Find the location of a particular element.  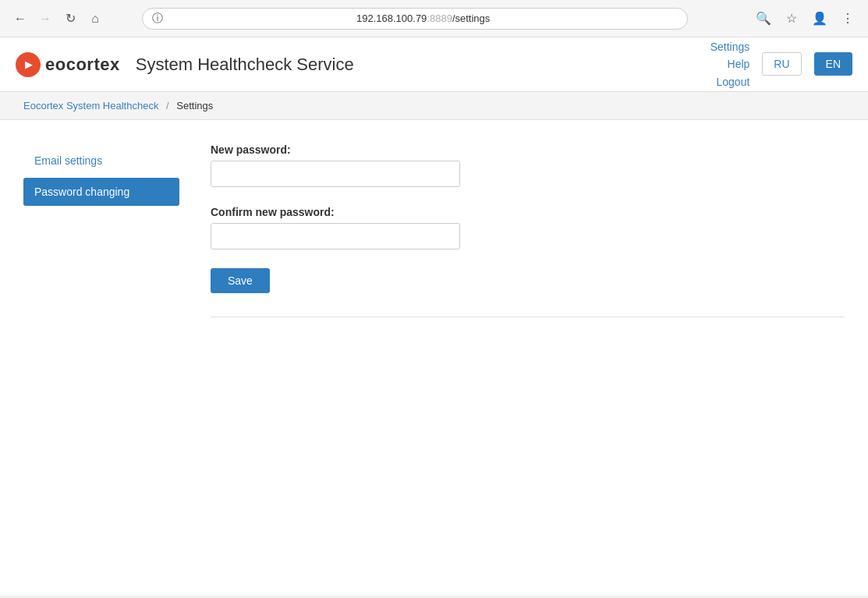

logout-link: Logout is located at coordinates (733, 82).